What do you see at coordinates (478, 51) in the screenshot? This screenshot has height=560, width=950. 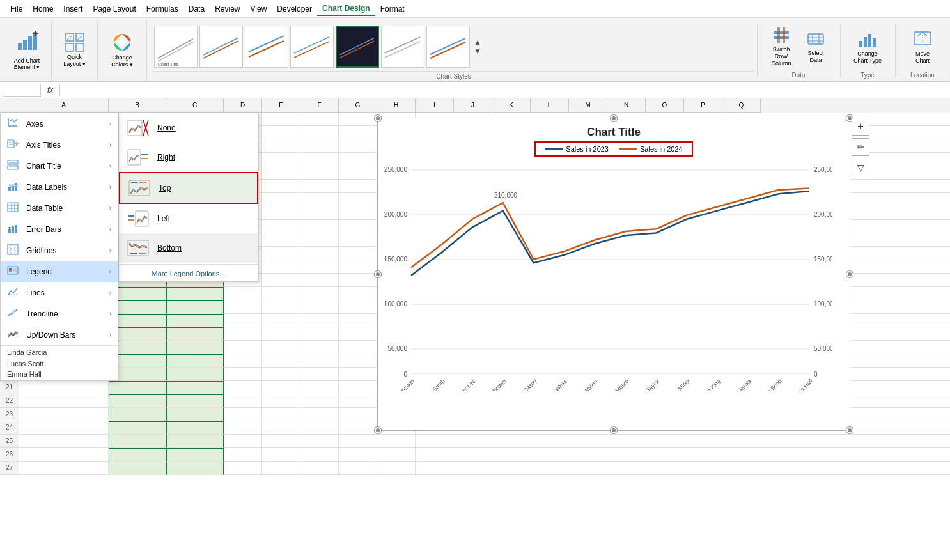 I see `scroll-down-arrow: ▼` at bounding box center [478, 51].